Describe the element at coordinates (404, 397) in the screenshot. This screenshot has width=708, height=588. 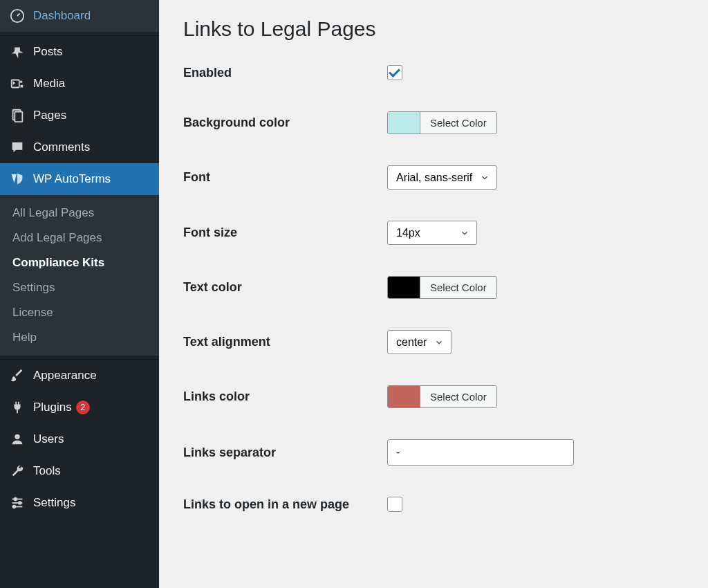
I see `links-color-swatch` at that location.